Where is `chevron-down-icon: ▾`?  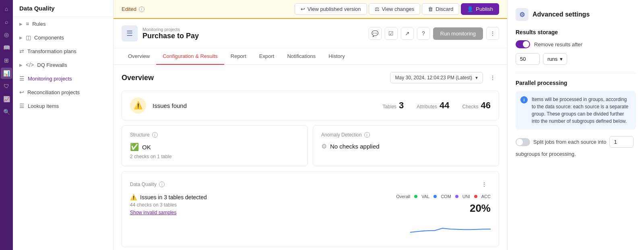
chevron-down-icon: ▾ is located at coordinates (477, 78).